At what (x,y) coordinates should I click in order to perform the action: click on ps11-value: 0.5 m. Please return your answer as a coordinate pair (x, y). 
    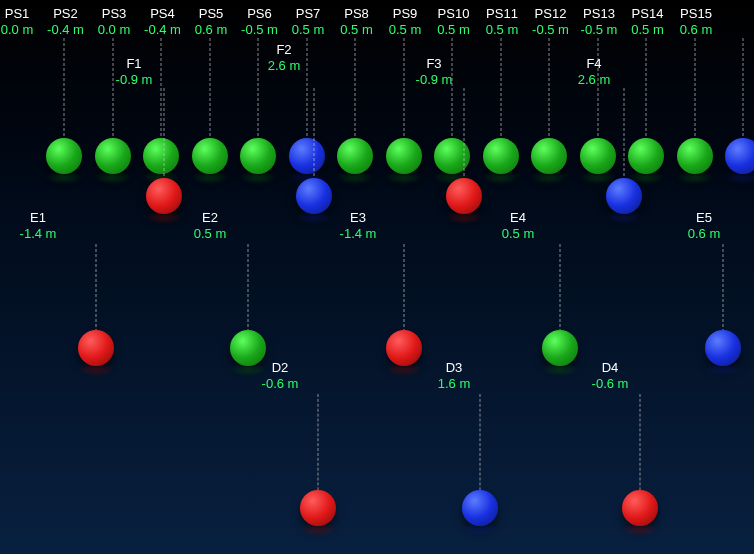
    Looking at the image, I should click on (502, 30).